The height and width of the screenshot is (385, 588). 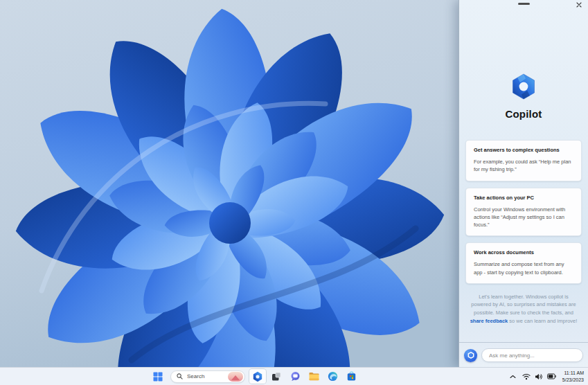 I want to click on chat-button, so click(x=295, y=377).